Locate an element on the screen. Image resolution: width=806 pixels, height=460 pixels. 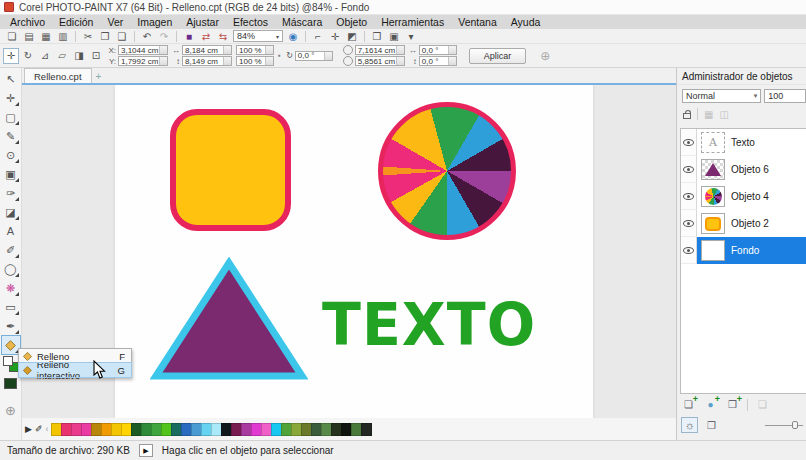
options-icon: ▣ is located at coordinates (394, 36).